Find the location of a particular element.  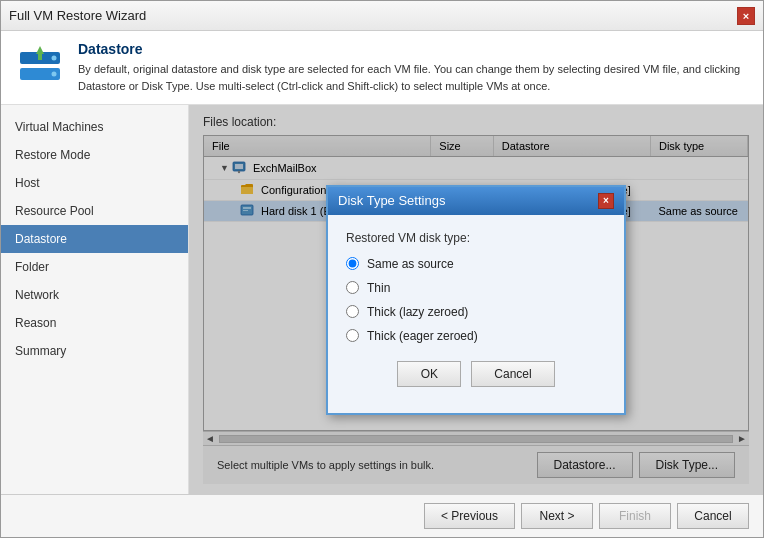

radio-thick-lazy: Thick (lazy zeroed) is located at coordinates (476, 312).